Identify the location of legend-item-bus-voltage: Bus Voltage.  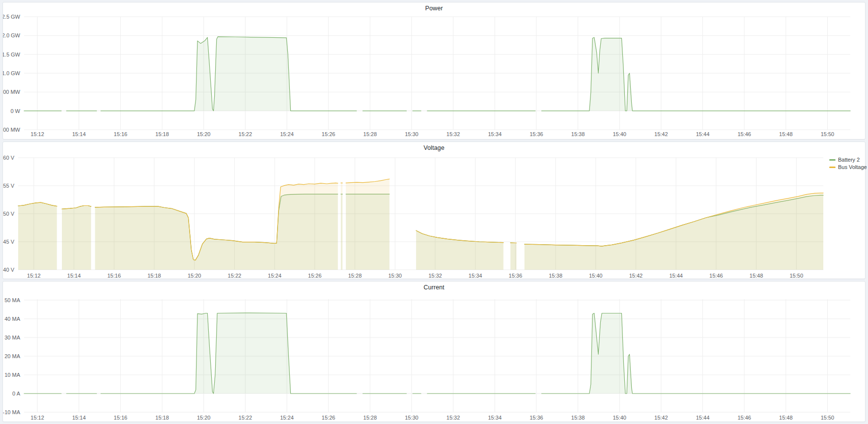
(848, 167).